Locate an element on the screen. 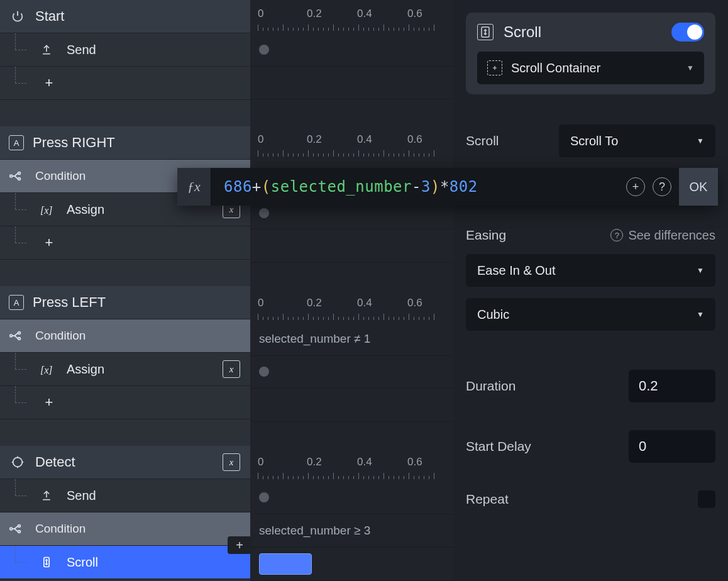 The image size is (728, 581). timeline-condition-expr: selected_number ≠ 1 is located at coordinates (352, 340).